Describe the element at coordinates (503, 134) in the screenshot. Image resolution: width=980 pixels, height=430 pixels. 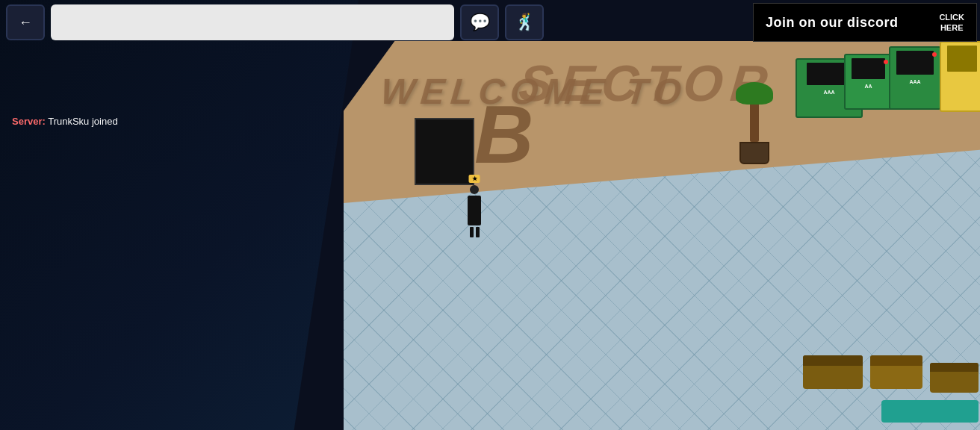
I see `sector-b-label: B` at that location.